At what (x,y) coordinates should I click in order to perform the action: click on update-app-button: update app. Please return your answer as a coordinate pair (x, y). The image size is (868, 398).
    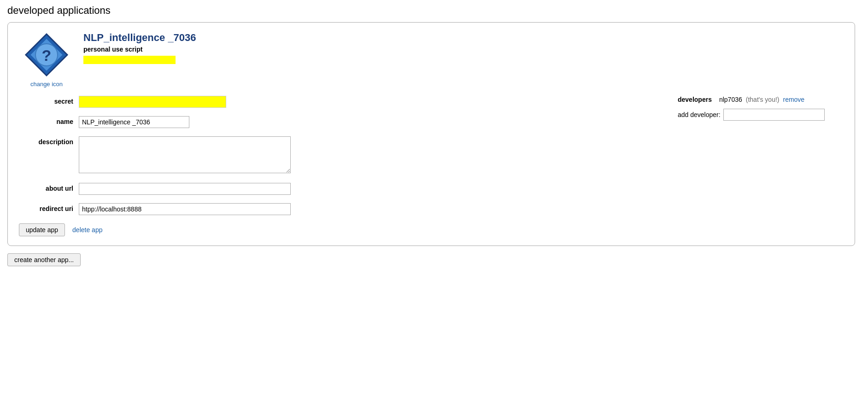
    Looking at the image, I should click on (42, 230).